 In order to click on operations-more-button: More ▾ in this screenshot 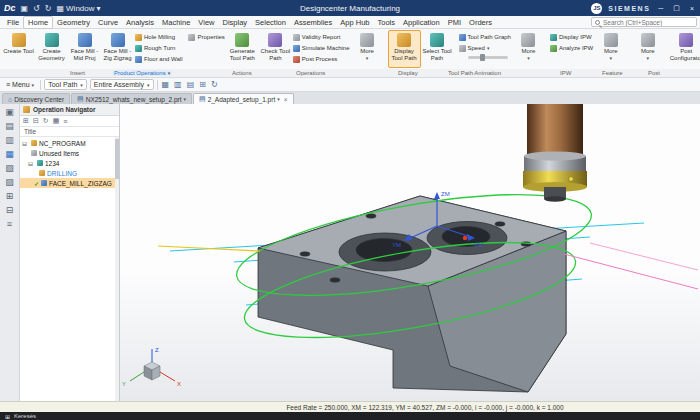, I will do `click(368, 49)`.